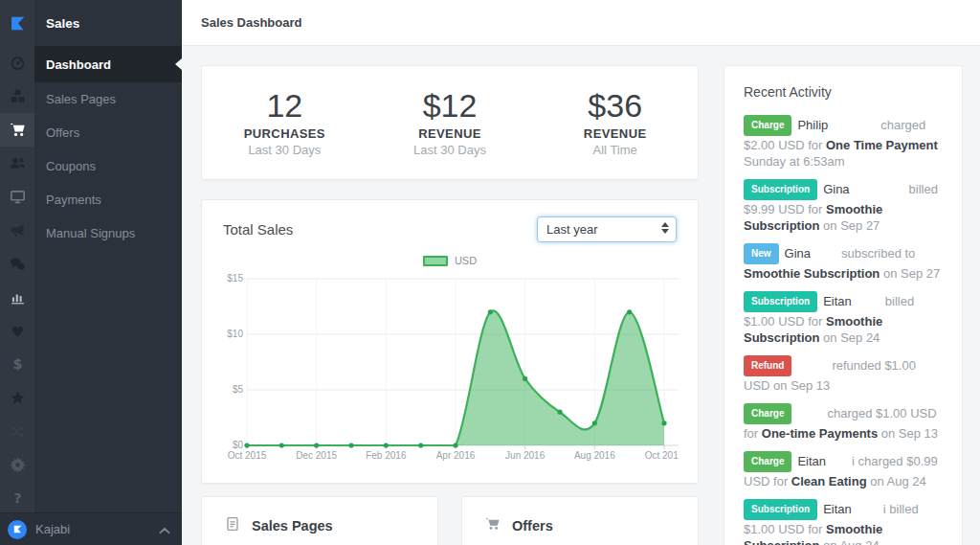  I want to click on help-question-icon: ?, so click(17, 498).